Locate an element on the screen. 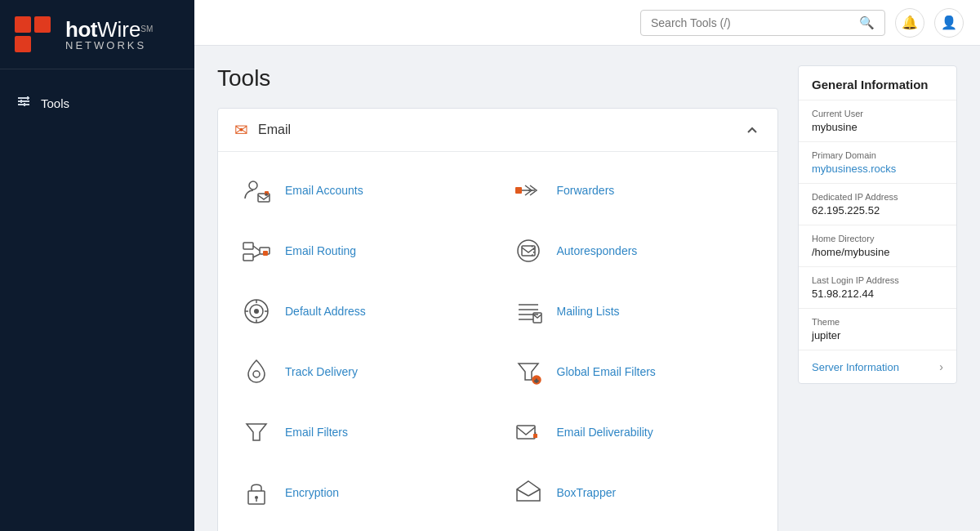 This screenshot has height=531, width=980. boxtrapper-label: BoxTrapper is located at coordinates (586, 493).